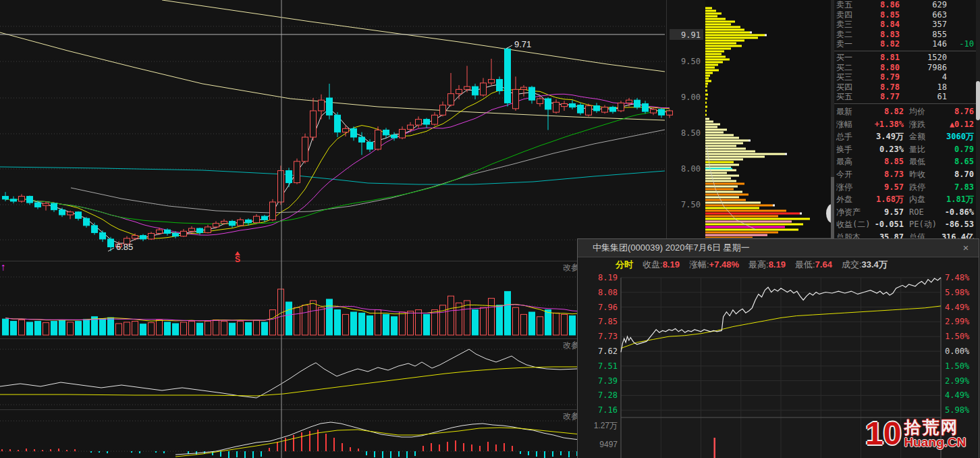 This screenshot has height=458, width=980. I want to click on svg-text: 9497, so click(609, 444).